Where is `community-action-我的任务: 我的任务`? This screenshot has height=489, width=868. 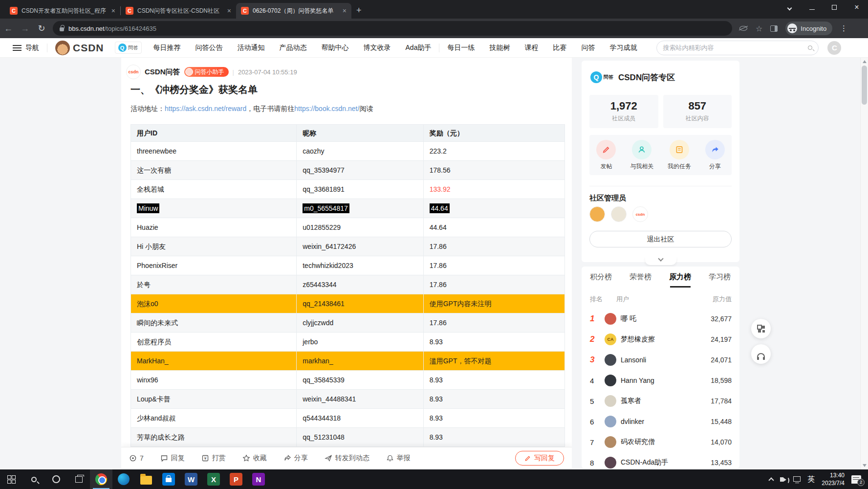 community-action-我的任务: 我的任务 is located at coordinates (679, 156).